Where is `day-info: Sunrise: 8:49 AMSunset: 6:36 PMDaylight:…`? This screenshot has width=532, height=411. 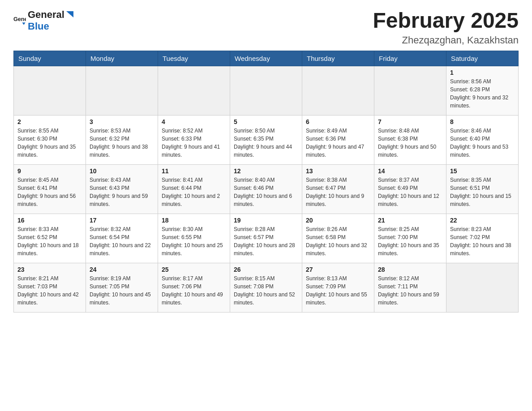
day-info: Sunrise: 8:49 AMSunset: 6:36 PMDaylight:… is located at coordinates (338, 143).